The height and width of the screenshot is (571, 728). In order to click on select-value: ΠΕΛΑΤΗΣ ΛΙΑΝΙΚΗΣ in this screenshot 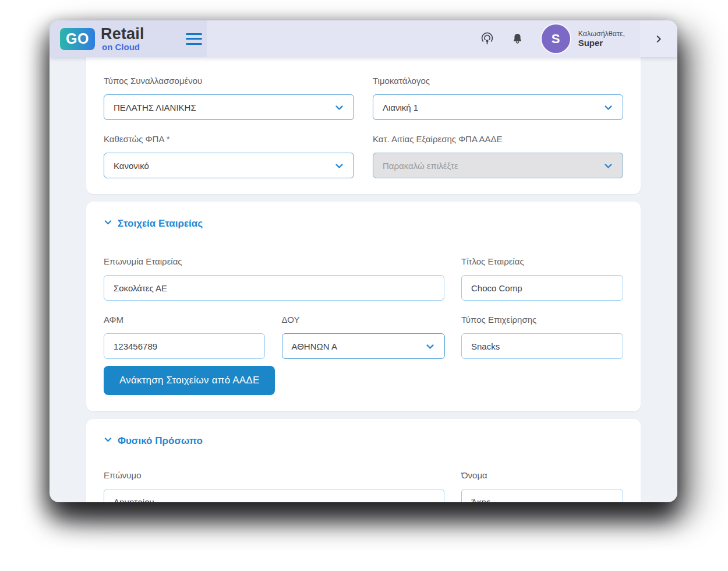, I will do `click(155, 107)`.